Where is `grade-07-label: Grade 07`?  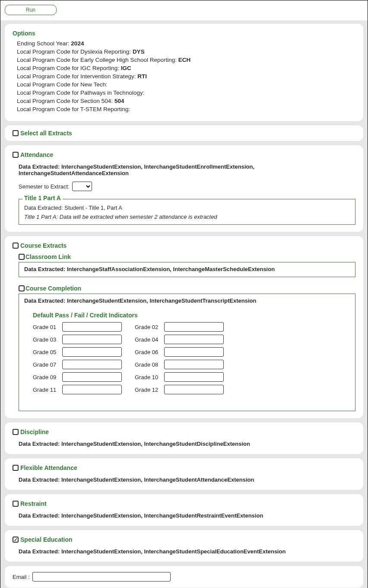
grade-07-label: Grade 07 is located at coordinates (48, 365).